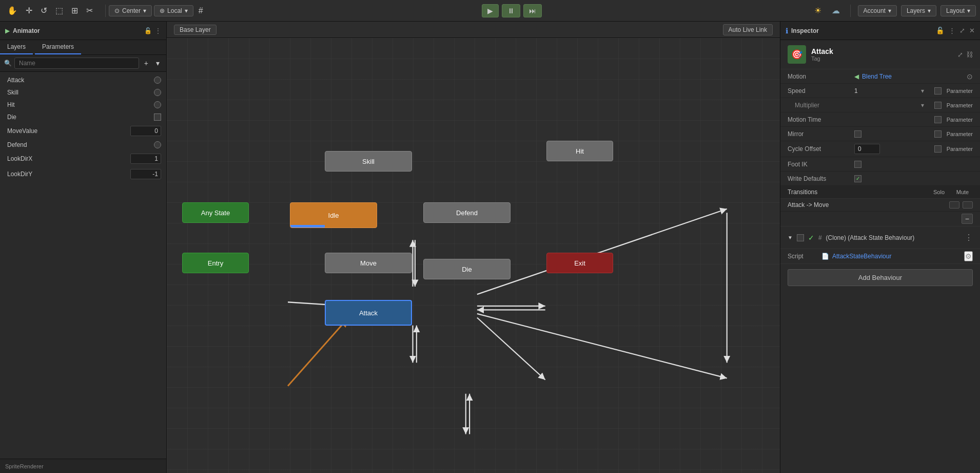 Image resolution: width=980 pixels, height=473 pixels. Describe the element at coordinates (923, 91) in the screenshot. I see `speed-dropdown: ▾` at that location.